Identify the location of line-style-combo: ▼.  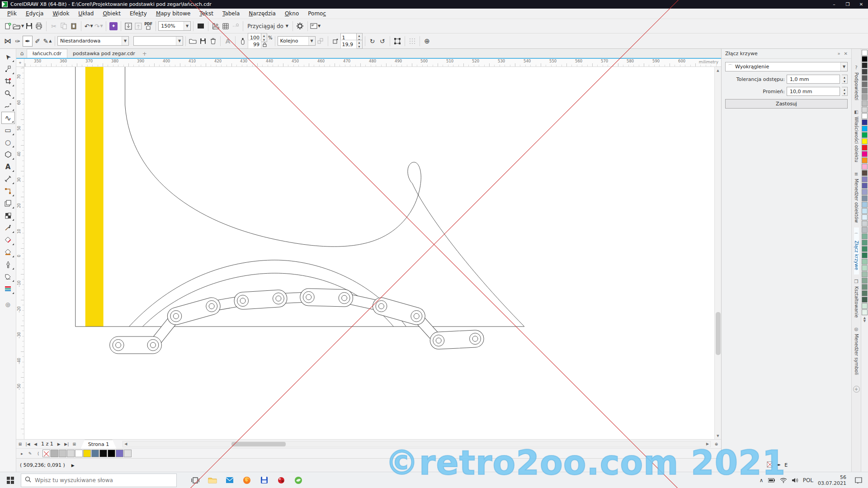
(158, 41).